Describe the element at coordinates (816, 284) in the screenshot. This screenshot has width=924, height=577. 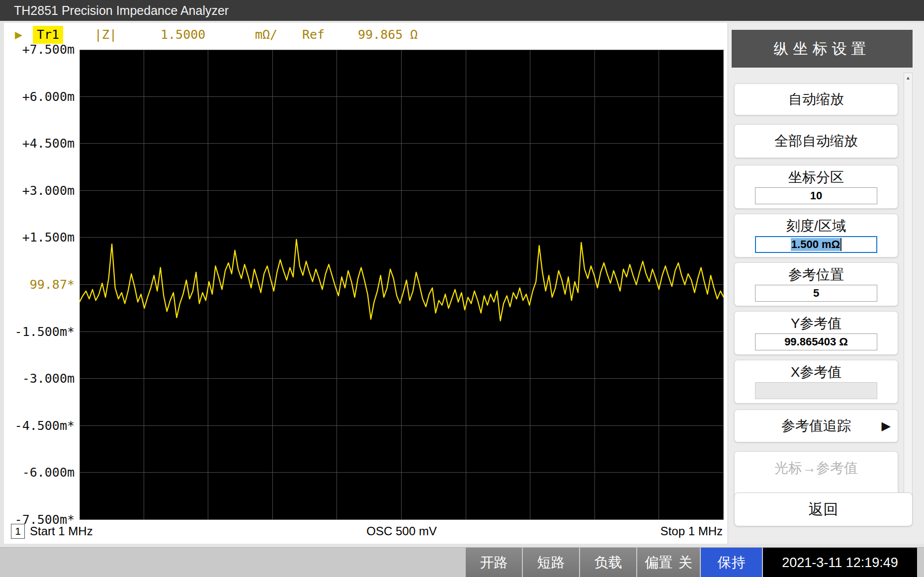
I see `reference-position-group: 参考位置 5` at that location.